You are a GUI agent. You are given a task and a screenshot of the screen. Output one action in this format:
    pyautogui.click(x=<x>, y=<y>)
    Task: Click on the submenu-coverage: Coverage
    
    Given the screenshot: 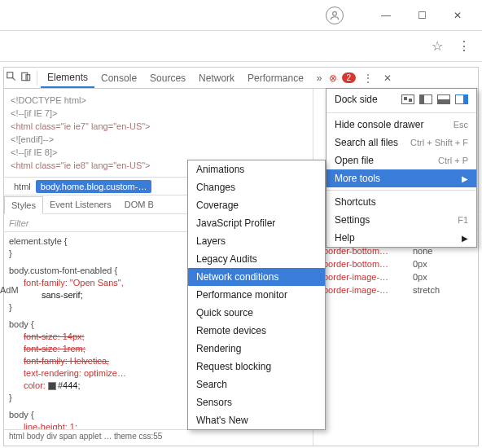 What is the action you would take?
    pyautogui.click(x=256, y=205)
    